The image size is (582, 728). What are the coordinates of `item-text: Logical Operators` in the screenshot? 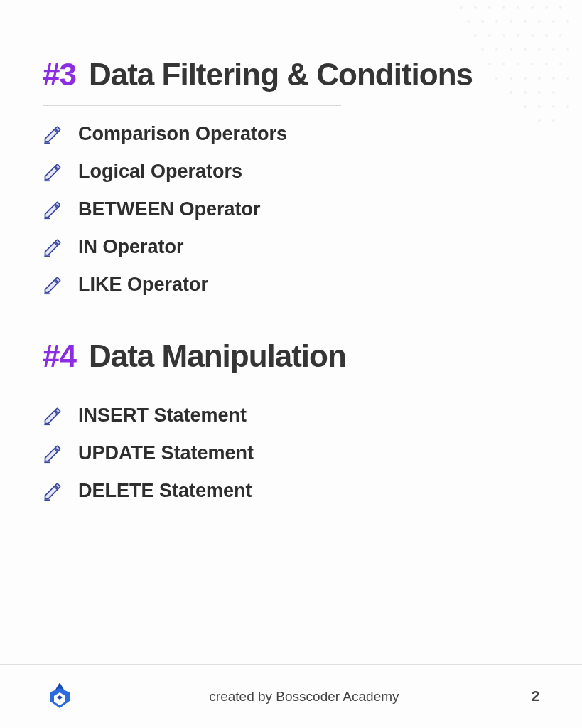 It's located at (161, 172).